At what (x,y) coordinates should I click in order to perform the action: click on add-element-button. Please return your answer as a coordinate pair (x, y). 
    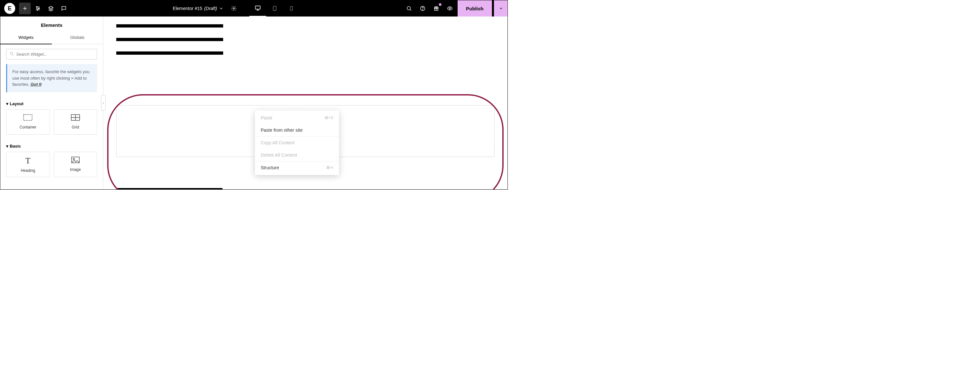
    Looking at the image, I should click on (25, 8).